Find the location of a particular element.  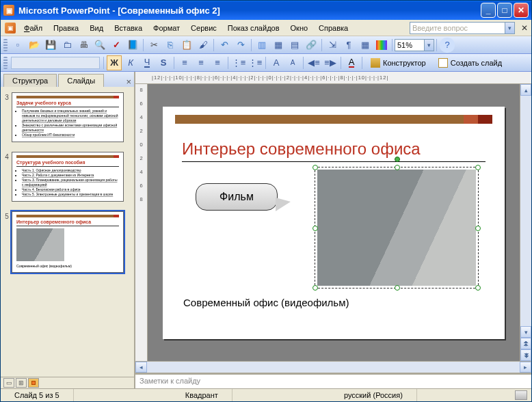

scroll-left-button: ◂ is located at coordinates (141, 367).